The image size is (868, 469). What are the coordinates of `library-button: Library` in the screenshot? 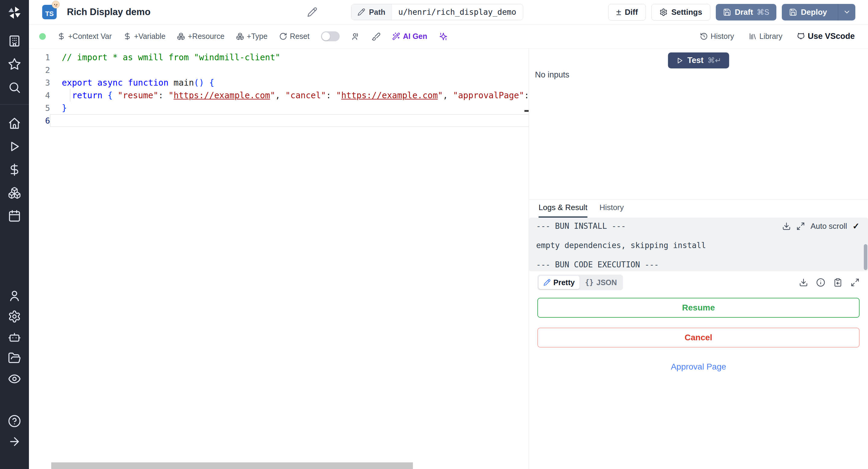 It's located at (766, 36).